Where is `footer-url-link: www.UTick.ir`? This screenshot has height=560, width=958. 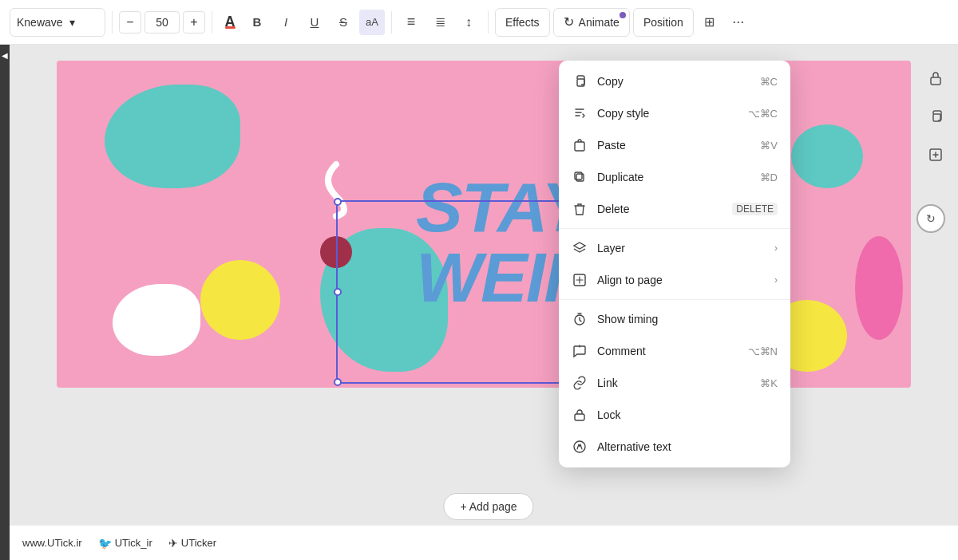 footer-url-link: www.UTick.ir is located at coordinates (53, 542).